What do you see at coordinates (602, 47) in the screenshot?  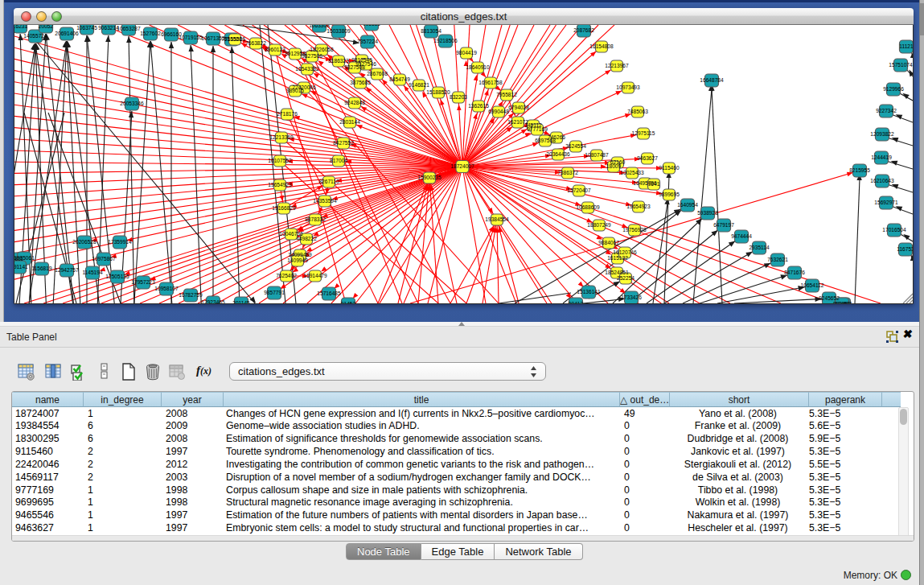 I see `svg-text: 16154808` at bounding box center [602, 47].